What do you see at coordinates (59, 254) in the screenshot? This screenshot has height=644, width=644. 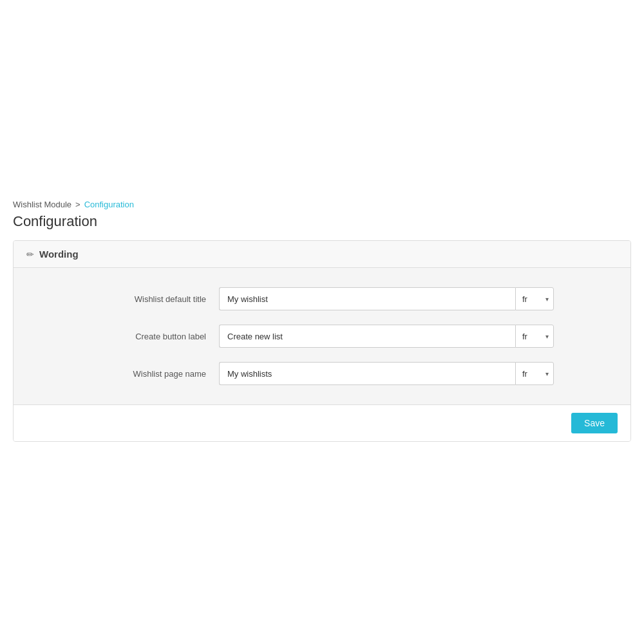 I see `card-header-title: Wording` at bounding box center [59, 254].